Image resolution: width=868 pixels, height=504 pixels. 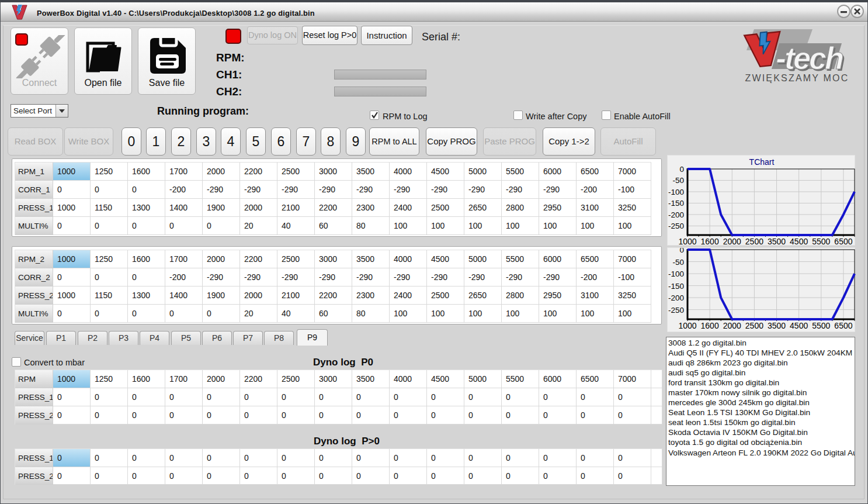 I want to click on svg-text: -tech, so click(x=810, y=58).